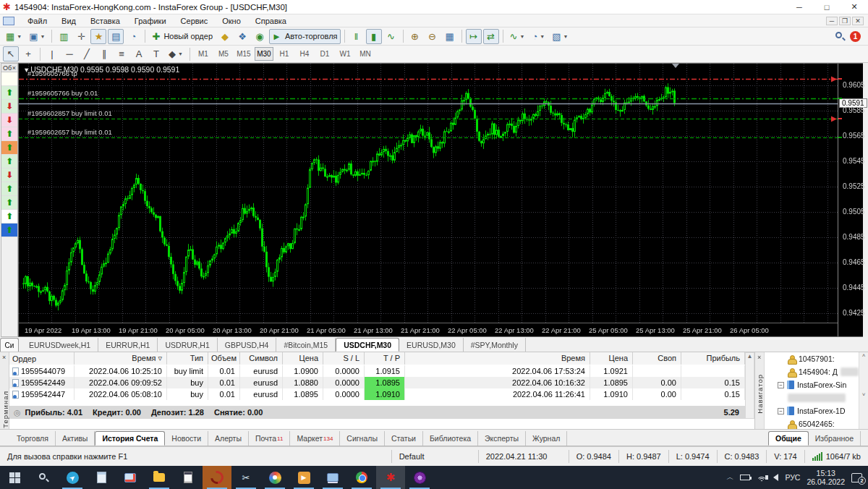 The image size is (868, 489). Describe the element at coordinates (305, 36) in the screenshot. I see `auto-trading-button: ►Авто-торговля` at that location.